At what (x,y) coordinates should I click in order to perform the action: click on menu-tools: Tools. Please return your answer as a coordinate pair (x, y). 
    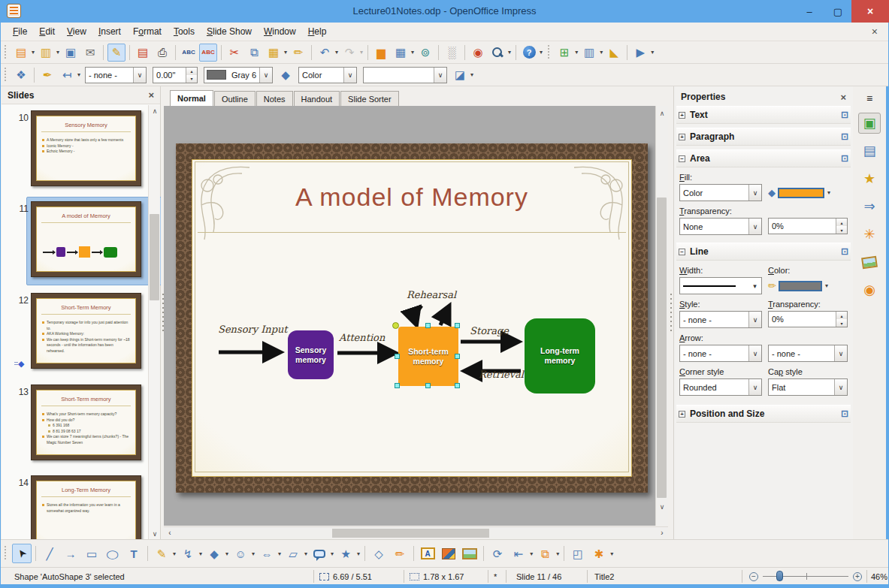
    Looking at the image, I should click on (184, 32).